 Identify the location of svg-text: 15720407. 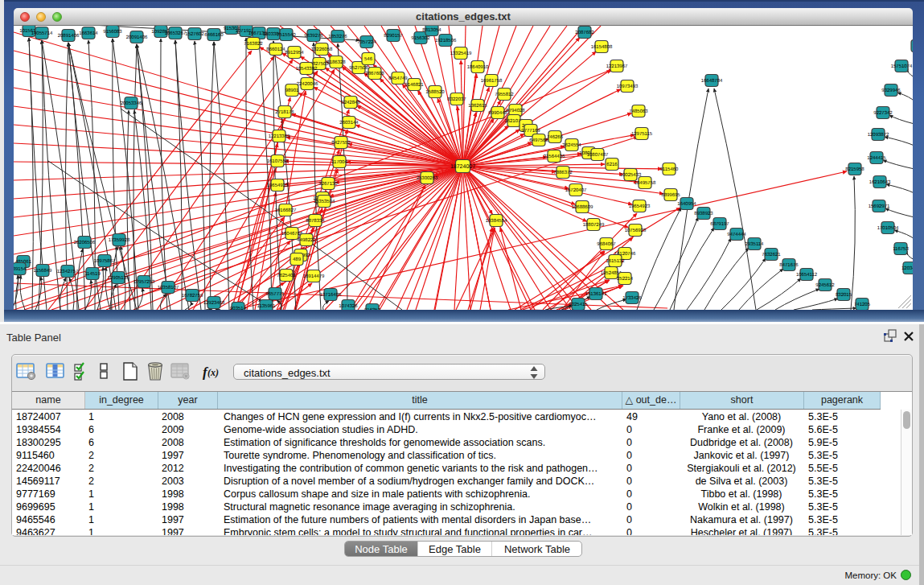
(576, 190).